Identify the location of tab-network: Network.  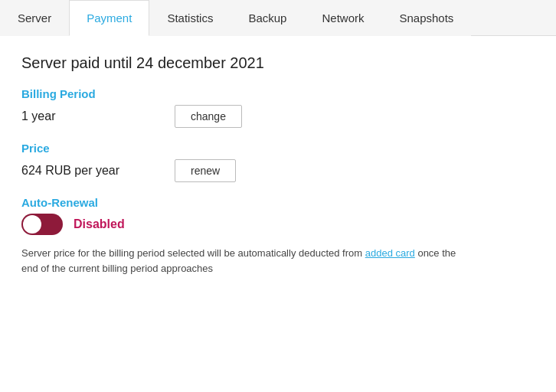
(343, 18).